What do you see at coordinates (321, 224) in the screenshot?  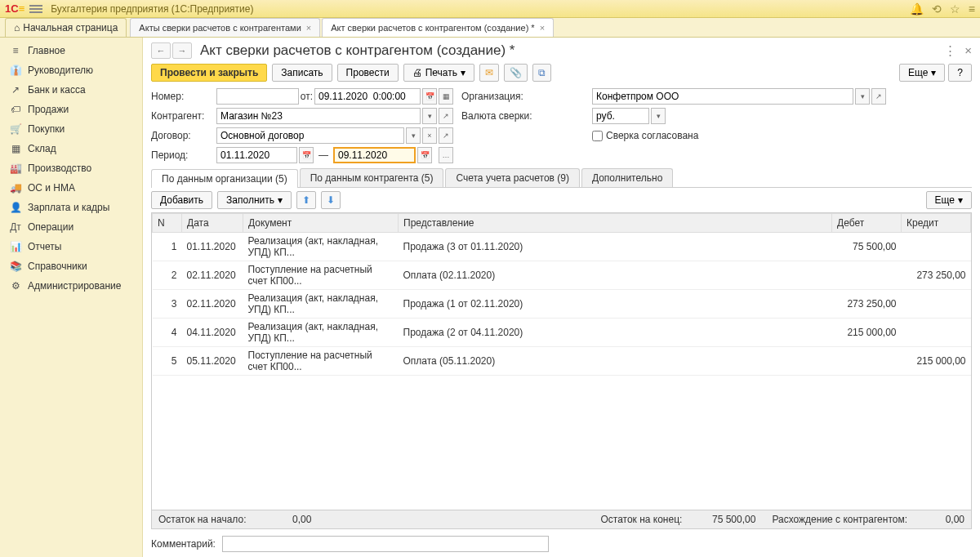 I see `col-doc: Документ` at bounding box center [321, 224].